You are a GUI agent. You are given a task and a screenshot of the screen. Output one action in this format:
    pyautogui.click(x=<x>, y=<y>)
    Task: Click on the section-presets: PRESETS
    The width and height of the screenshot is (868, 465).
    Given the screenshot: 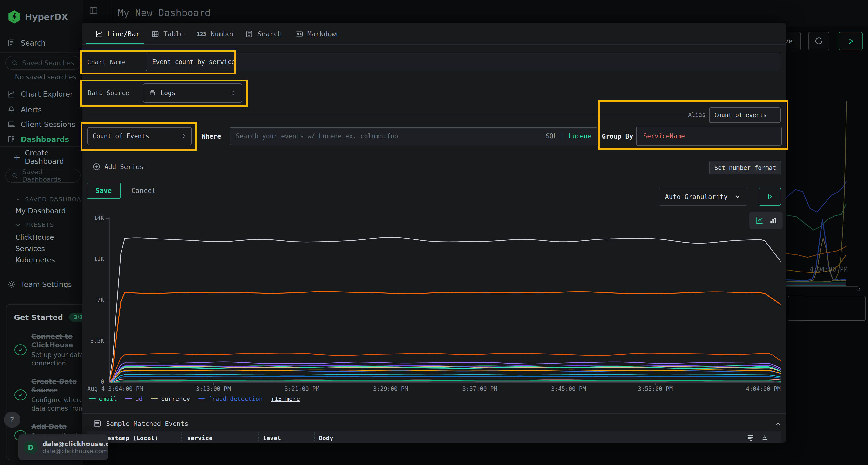 What is the action you would take?
    pyautogui.click(x=34, y=225)
    